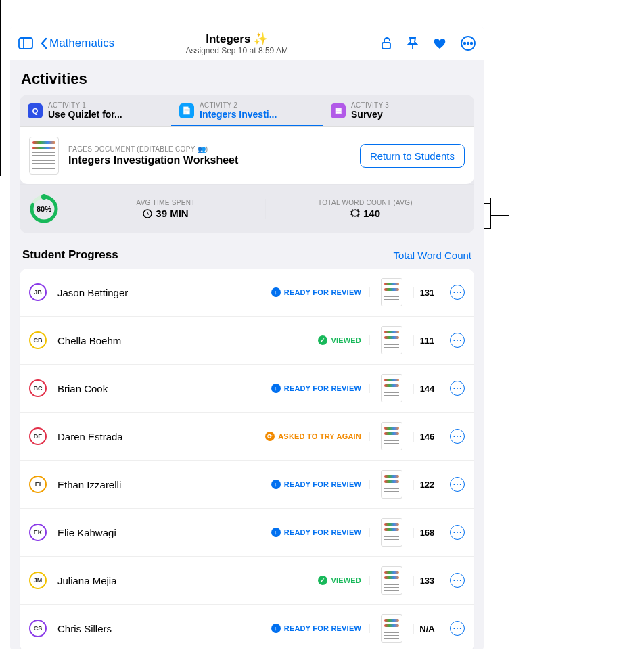 This screenshot has height=671, width=644. I want to click on page-title: Integers ✨, so click(237, 39).